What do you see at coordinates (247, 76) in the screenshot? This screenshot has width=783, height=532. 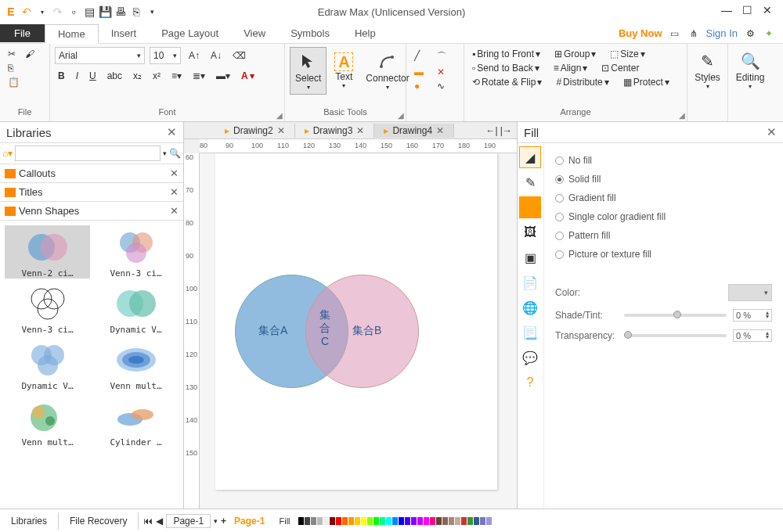 I see `font-color-button: A▾` at bounding box center [247, 76].